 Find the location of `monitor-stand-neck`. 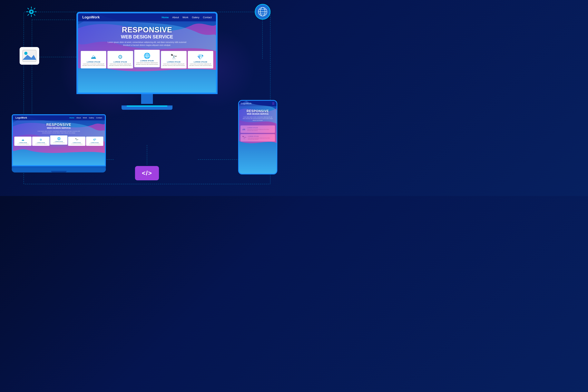

monitor-stand-neck is located at coordinates (147, 99).